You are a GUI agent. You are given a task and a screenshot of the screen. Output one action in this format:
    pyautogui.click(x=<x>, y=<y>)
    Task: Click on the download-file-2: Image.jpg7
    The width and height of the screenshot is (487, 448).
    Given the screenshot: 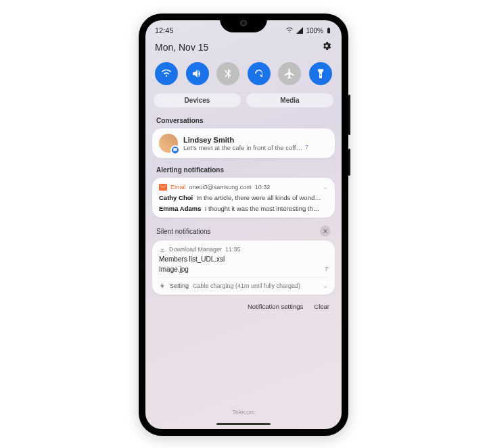 What is the action you would take?
    pyautogui.click(x=244, y=269)
    